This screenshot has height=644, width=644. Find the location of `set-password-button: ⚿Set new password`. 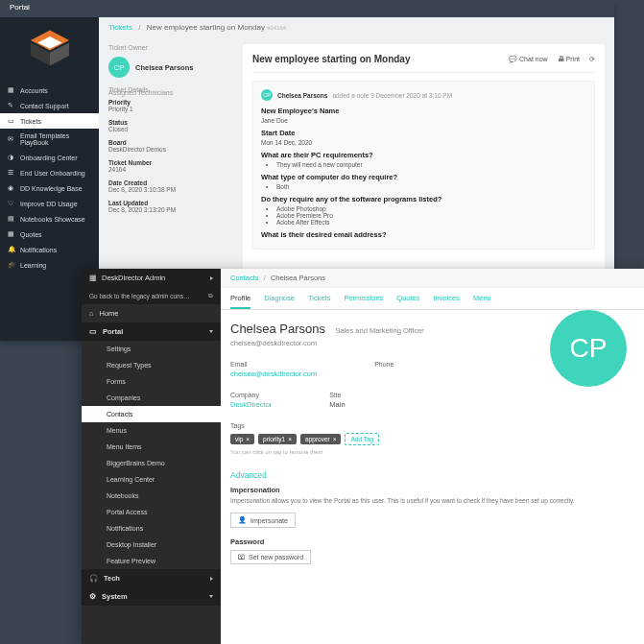

set-password-button: ⚿Set new password is located at coordinates (271, 557).